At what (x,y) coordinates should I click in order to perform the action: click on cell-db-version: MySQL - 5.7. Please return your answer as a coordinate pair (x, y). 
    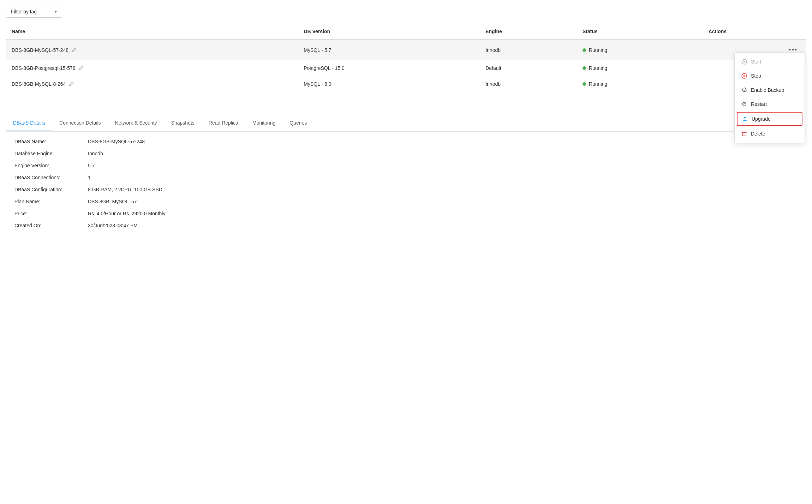
    Looking at the image, I should click on (389, 50).